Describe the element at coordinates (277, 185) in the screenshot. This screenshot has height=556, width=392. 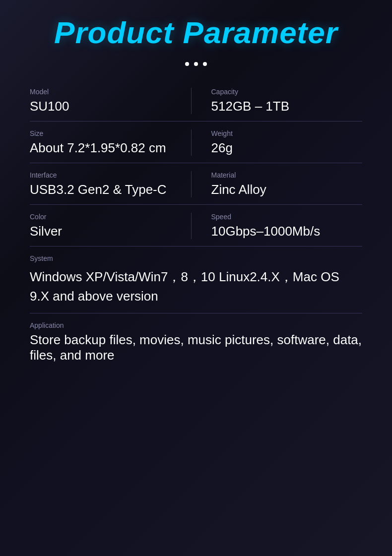
I see `spec-material: Material Zinc Alloy` at that location.